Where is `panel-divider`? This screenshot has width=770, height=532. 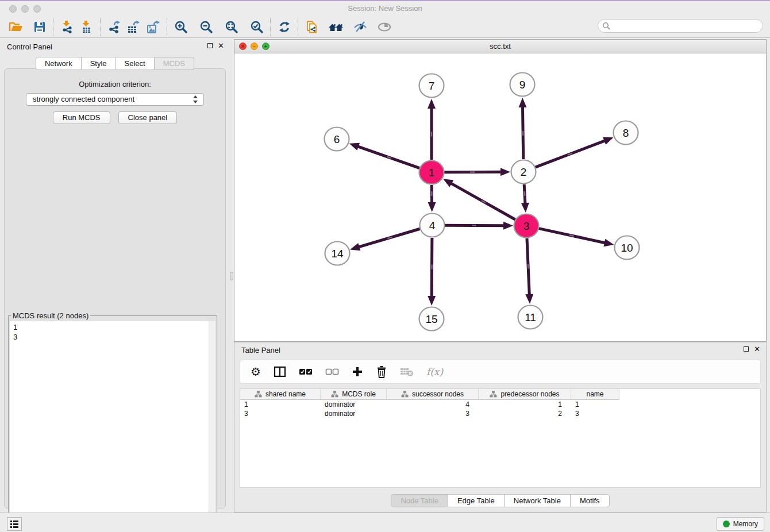
panel-divider is located at coordinates (232, 276).